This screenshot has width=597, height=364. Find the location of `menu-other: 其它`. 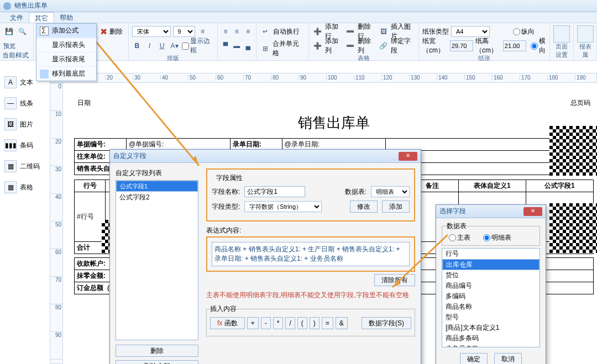

menu-other: 其它 is located at coordinates (41, 18).